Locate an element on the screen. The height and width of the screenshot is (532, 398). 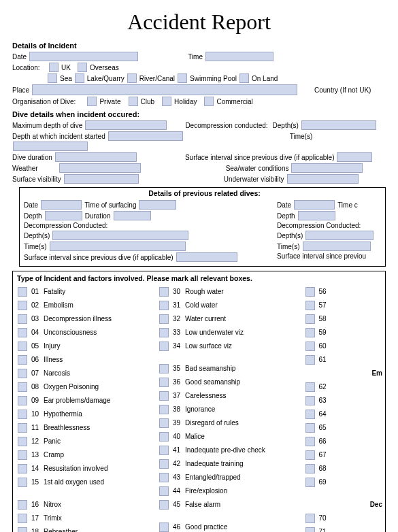
depthstart-field is located at coordinates (146, 136).